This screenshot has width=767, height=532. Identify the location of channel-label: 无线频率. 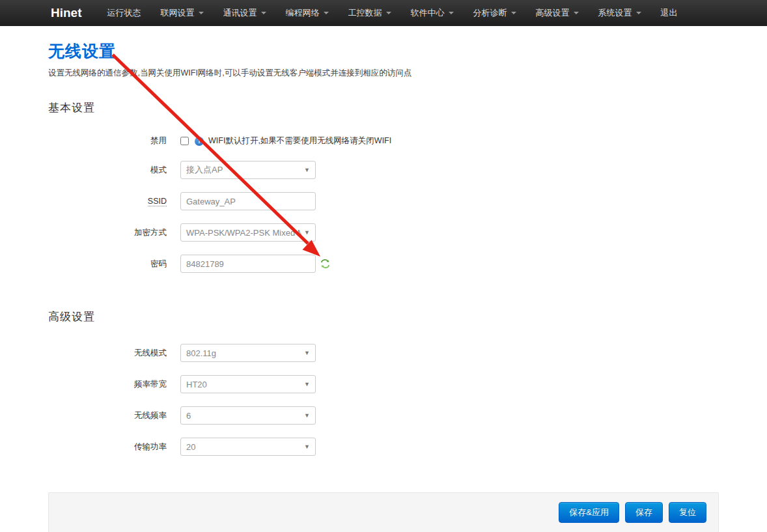
(107, 415).